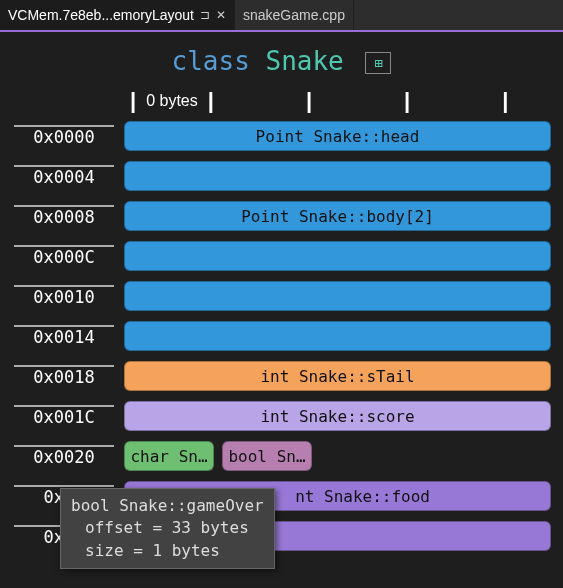  Describe the element at coordinates (282, 336) in the screenshot. I see `memory-row: 0x0014` at that location.